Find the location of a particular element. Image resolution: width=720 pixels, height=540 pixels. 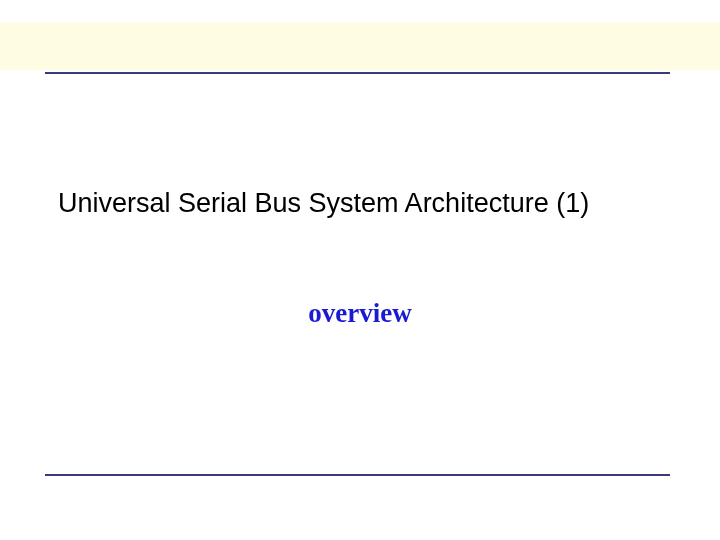

slide-title: Universal Serial Bus System Architecture… is located at coordinates (324, 204).